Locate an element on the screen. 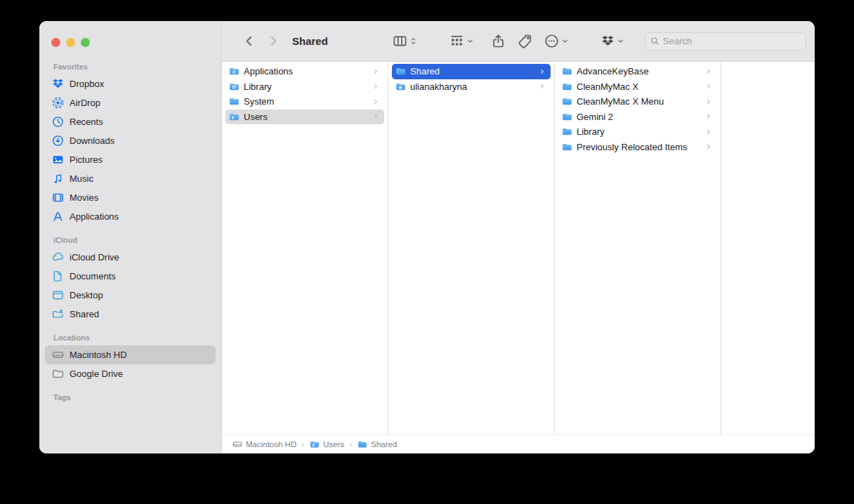  tags-button is located at coordinates (525, 41).